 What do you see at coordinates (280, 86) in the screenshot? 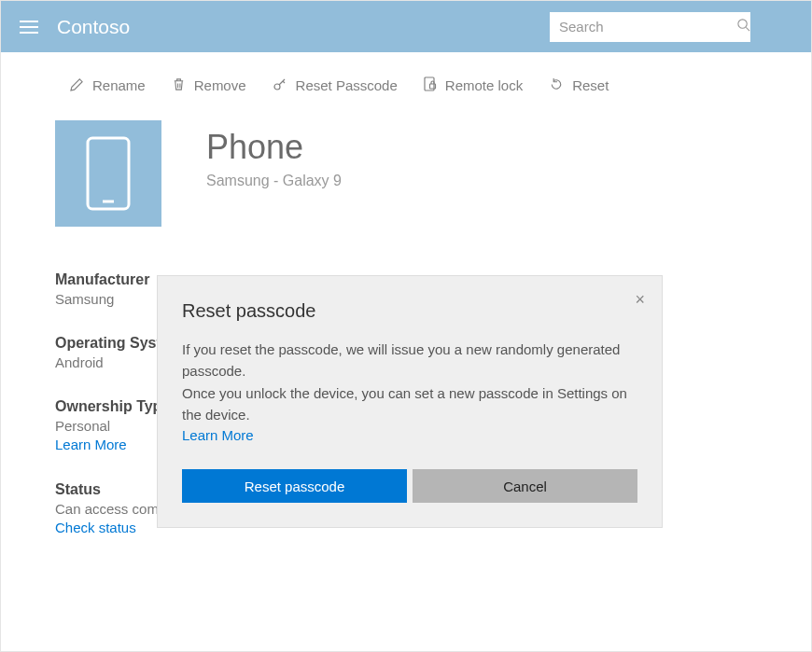
I see `key-icon` at bounding box center [280, 86].